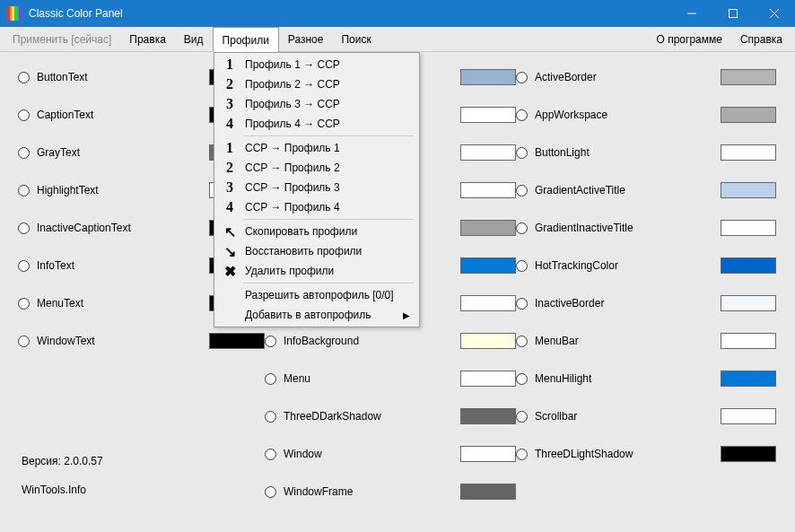 This screenshot has width=795, height=532. I want to click on color-label: ThreeDDarkShadow, so click(368, 416).